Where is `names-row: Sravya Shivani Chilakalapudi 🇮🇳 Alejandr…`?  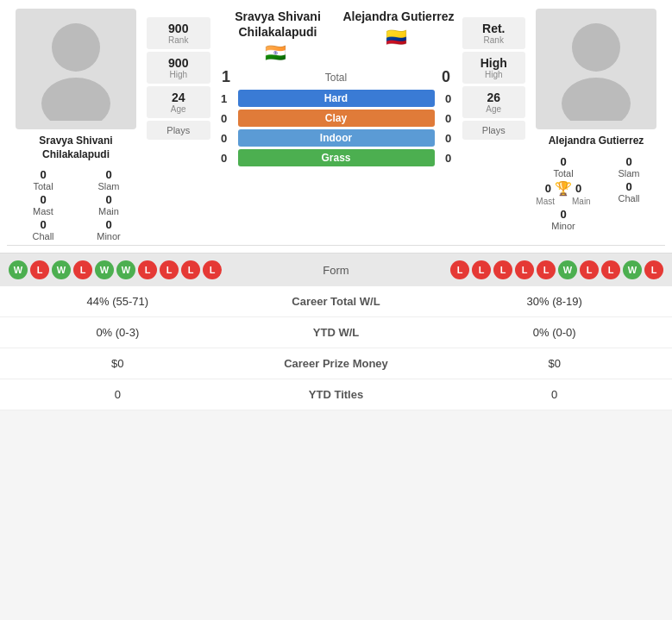
names-row: Sravya Shivani Chilakalapudi 🇮🇳 Alejandr… is located at coordinates (336, 36).